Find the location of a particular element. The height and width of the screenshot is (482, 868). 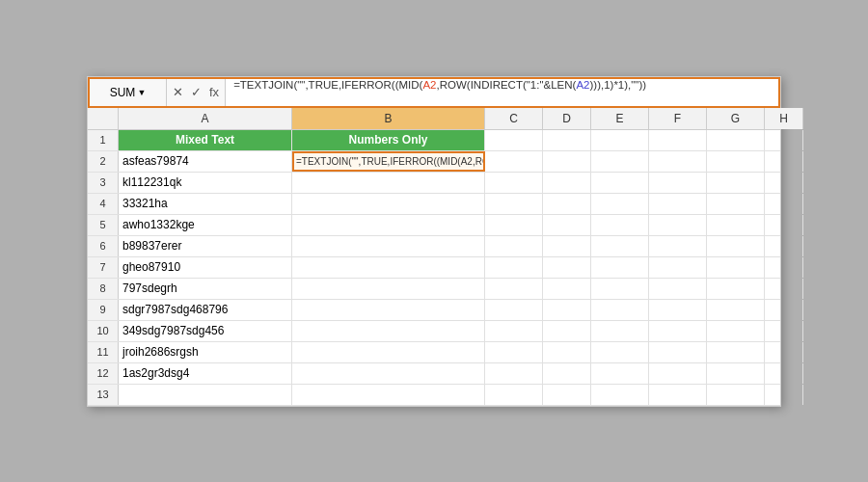

cell-f13 is located at coordinates (678, 395).